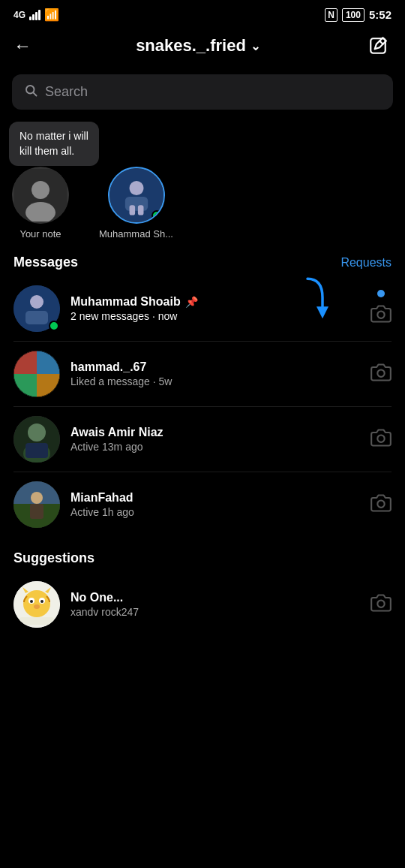 Image resolution: width=405 pixels, height=868 pixels. Describe the element at coordinates (215, 367) in the screenshot. I see `message-name: hammad._.67` at that location.